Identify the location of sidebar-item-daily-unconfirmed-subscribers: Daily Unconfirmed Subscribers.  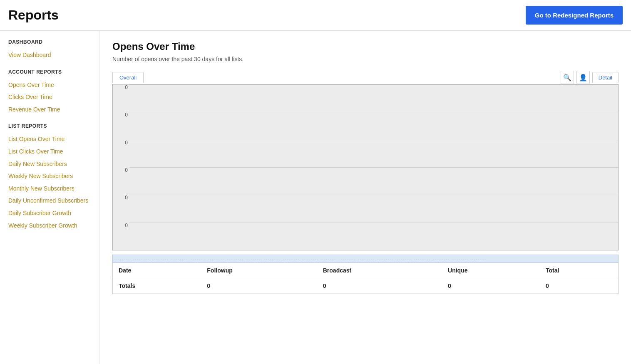
(52, 201).